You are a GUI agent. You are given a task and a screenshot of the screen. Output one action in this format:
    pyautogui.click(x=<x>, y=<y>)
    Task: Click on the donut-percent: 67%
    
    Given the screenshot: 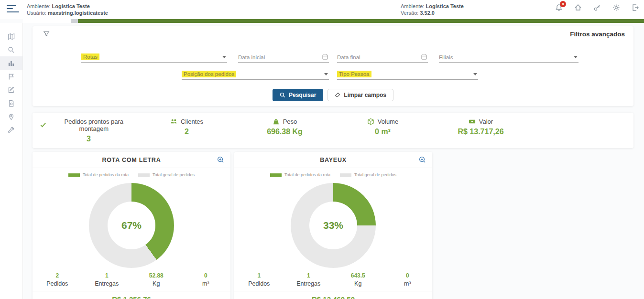 What is the action you would take?
    pyautogui.click(x=131, y=225)
    